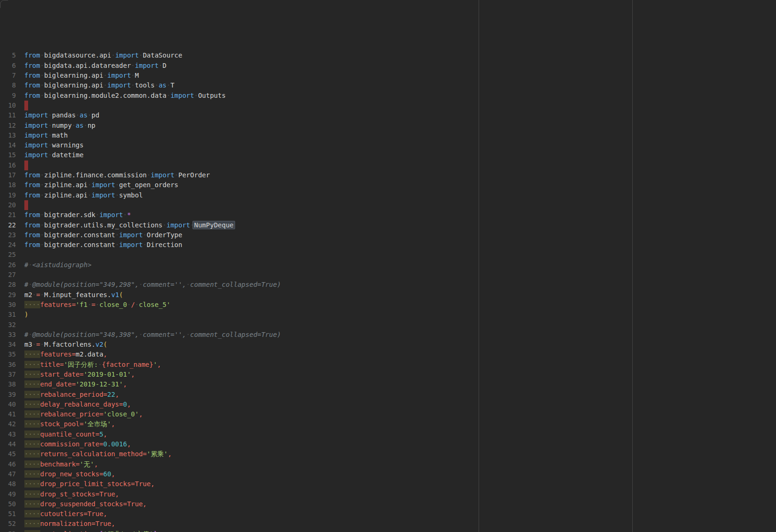 The height and width of the screenshot is (532, 776). I want to click on code-text: ····drop_price_limit_stocks=True,, so click(85, 484).